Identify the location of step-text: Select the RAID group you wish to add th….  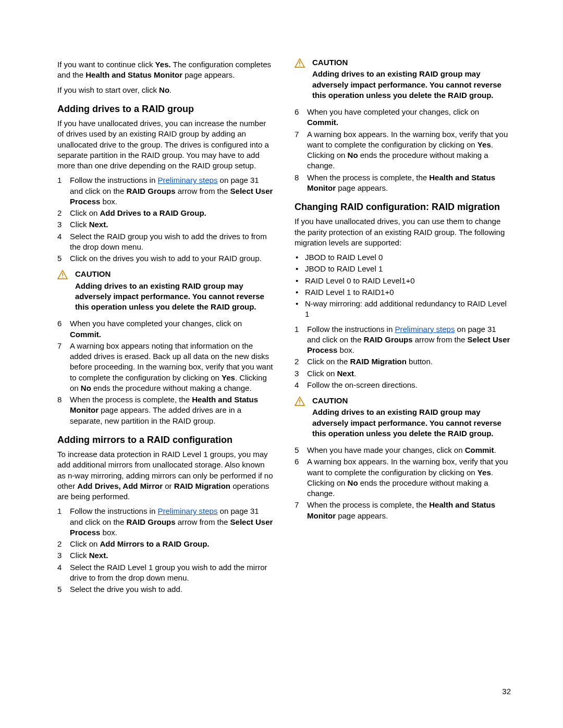
(172, 242).